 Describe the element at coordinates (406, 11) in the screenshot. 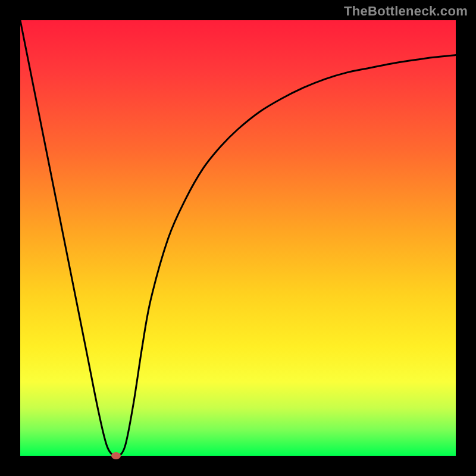

I see `watermark-text: TheBottleneck.com` at that location.